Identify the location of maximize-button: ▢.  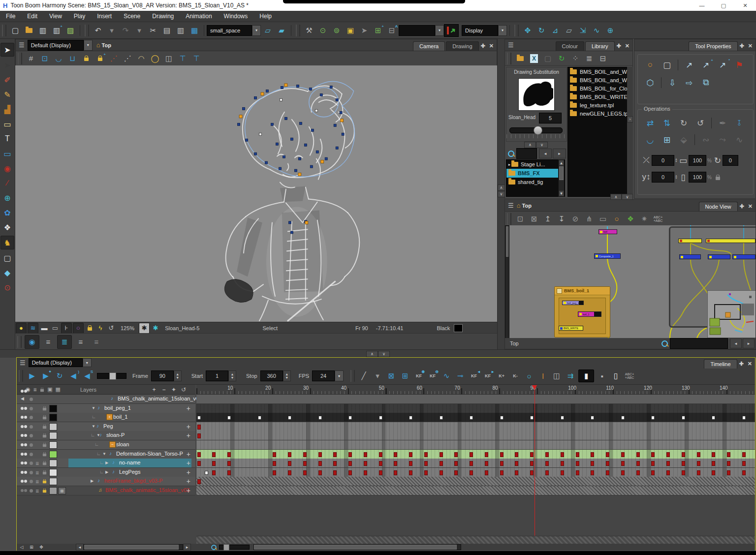
(724, 5).